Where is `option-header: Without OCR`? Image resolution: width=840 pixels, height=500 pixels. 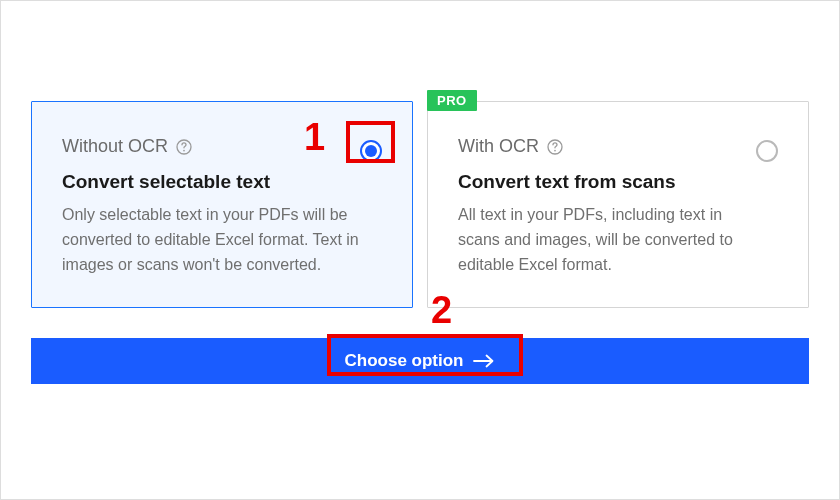
option-header: Without OCR is located at coordinates (222, 146).